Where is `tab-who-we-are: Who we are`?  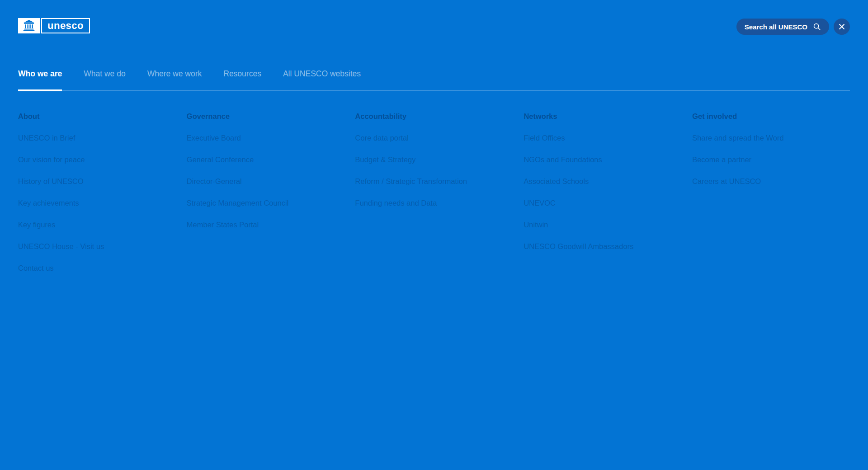 tab-who-we-are: Who we are is located at coordinates (40, 80).